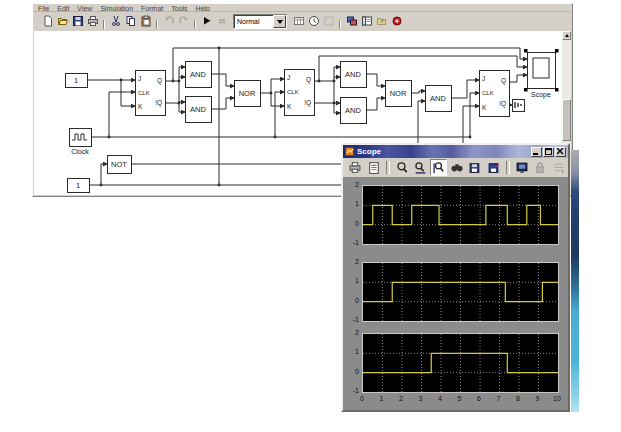 Image resolution: width=621 pixels, height=432 pixels. What do you see at coordinates (84, 8) in the screenshot?
I see `menu-view: View` at bounding box center [84, 8].